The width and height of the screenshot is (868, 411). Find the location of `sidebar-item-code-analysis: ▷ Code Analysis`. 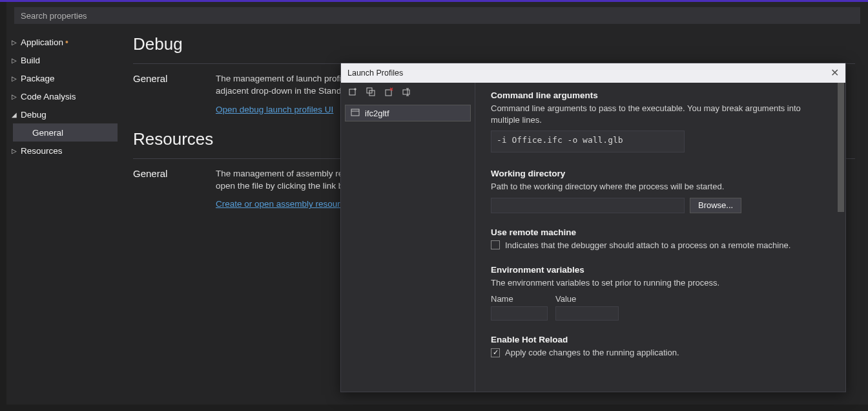

sidebar-item-code-analysis: ▷ Code Analysis is located at coordinates (63, 96).